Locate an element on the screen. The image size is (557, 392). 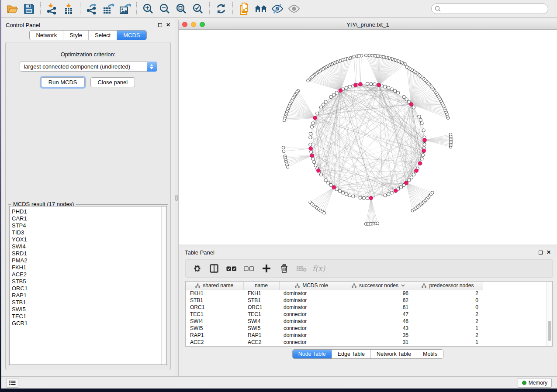
table-tab-motifs: Motifs is located at coordinates (430, 354).